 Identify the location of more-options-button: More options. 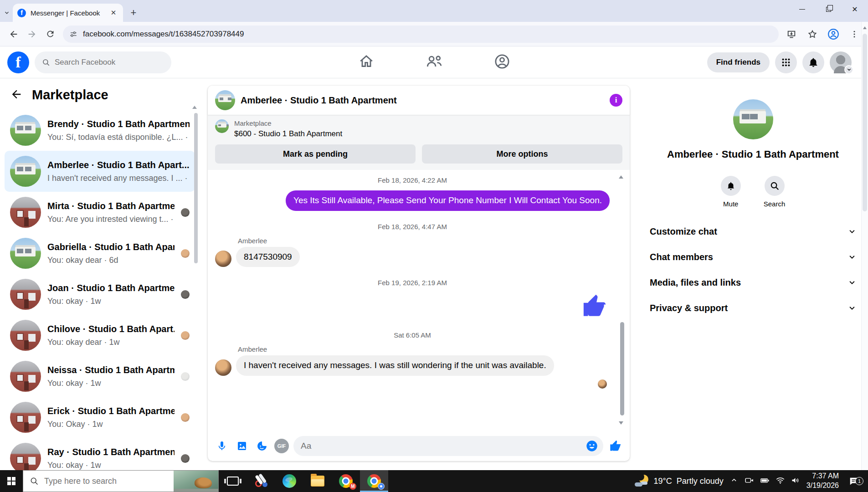
(522, 154).